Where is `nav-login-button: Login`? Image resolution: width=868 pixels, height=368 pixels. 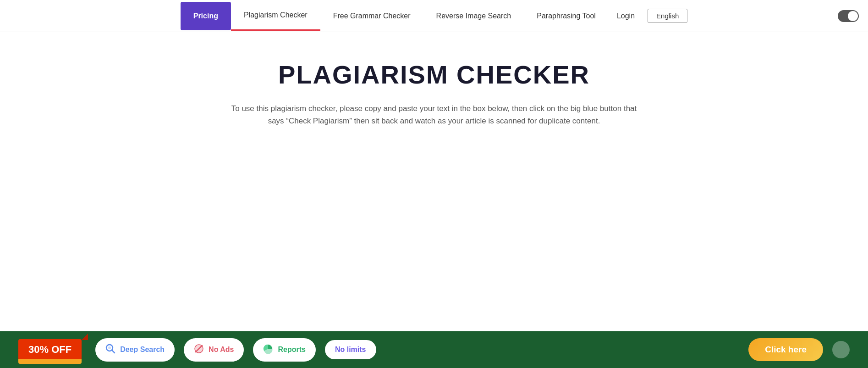 nav-login-button: Login is located at coordinates (626, 16).